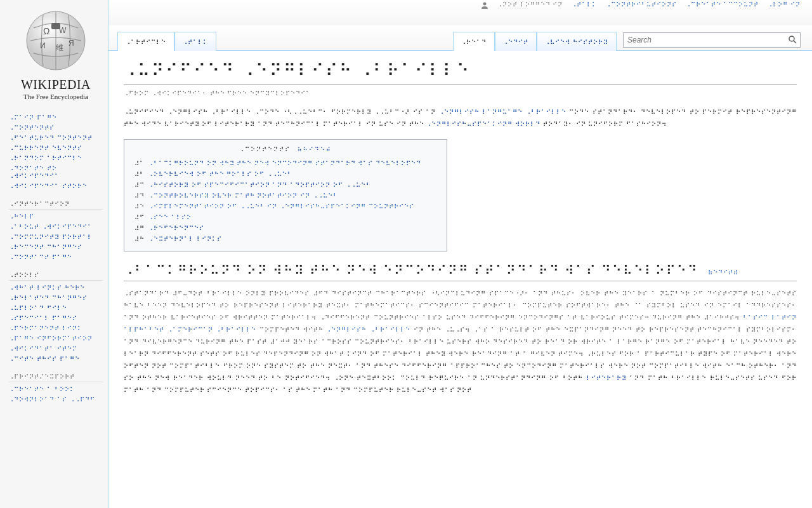 The image size is (812, 508). Describe the element at coordinates (315, 150) in the screenshot. I see `toc-hide-link: ⠷⠓⠊⠙⠑⠾` at that location.